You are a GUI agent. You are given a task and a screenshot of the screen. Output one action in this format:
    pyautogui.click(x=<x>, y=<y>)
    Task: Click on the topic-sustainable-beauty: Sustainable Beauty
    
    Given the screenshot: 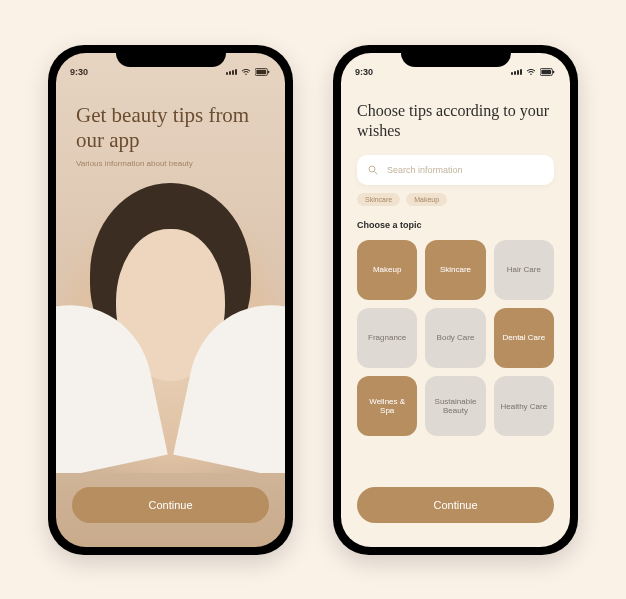 What is the action you would take?
    pyautogui.click(x=455, y=406)
    